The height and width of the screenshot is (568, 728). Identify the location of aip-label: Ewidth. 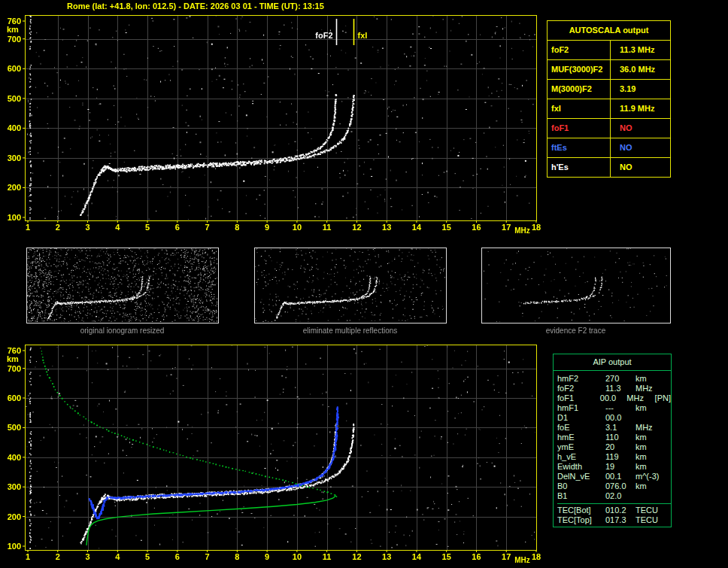
(581, 466).